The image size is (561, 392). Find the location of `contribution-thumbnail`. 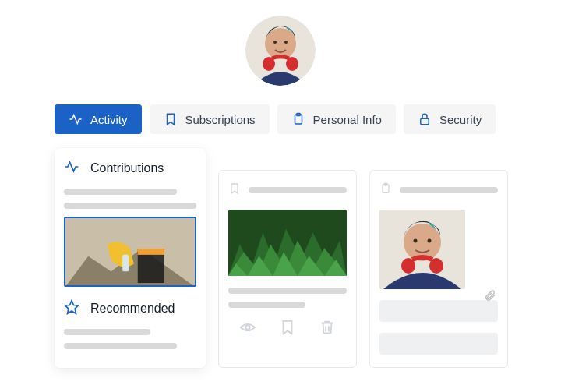

contribution-thumbnail is located at coordinates (130, 252).